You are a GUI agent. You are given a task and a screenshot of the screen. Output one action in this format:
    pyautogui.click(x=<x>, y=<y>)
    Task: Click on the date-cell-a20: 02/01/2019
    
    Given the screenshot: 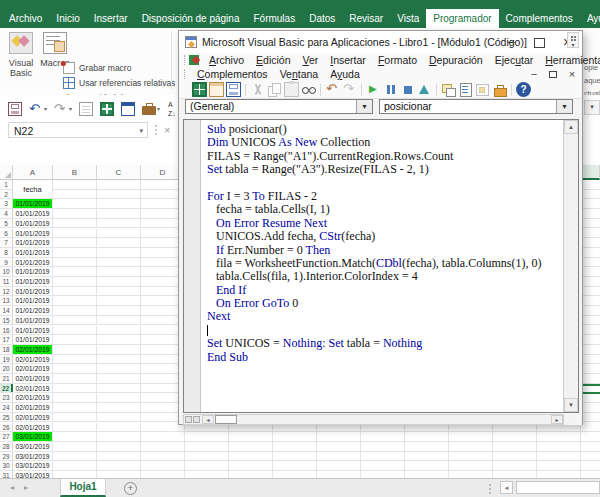 What is the action you would take?
    pyautogui.click(x=33, y=368)
    